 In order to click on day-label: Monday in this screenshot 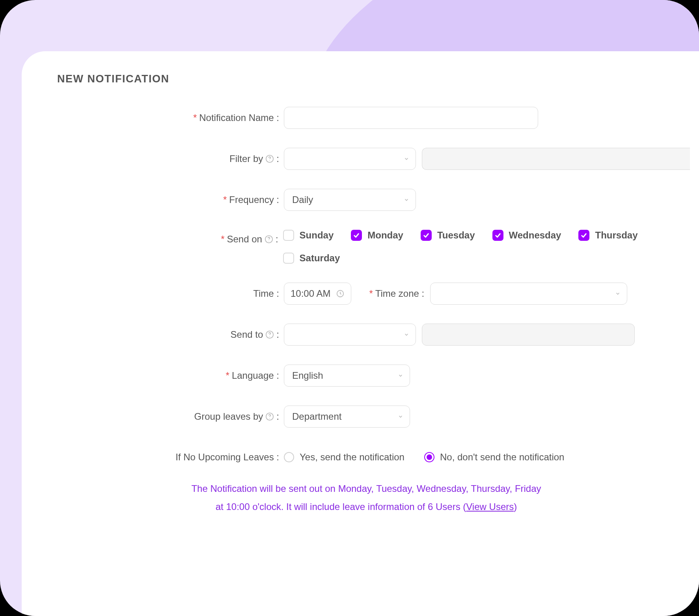, I will do `click(386, 235)`.